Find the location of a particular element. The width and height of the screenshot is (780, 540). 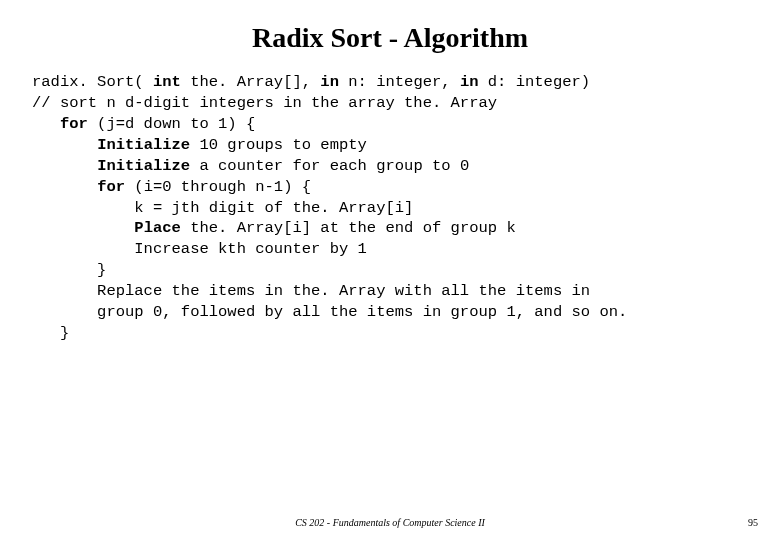

code-text: (j=d down to 1) { is located at coordinates (172, 124).